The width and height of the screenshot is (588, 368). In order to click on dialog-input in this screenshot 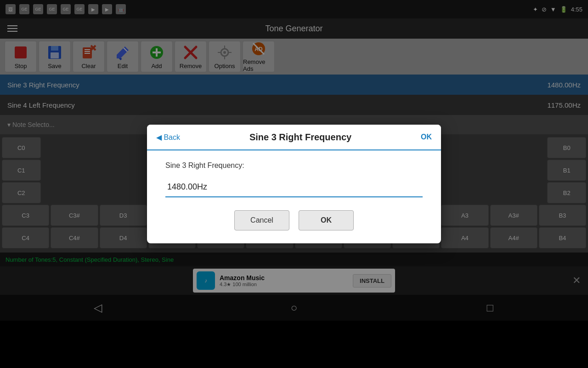, I will do `click(294, 187)`.